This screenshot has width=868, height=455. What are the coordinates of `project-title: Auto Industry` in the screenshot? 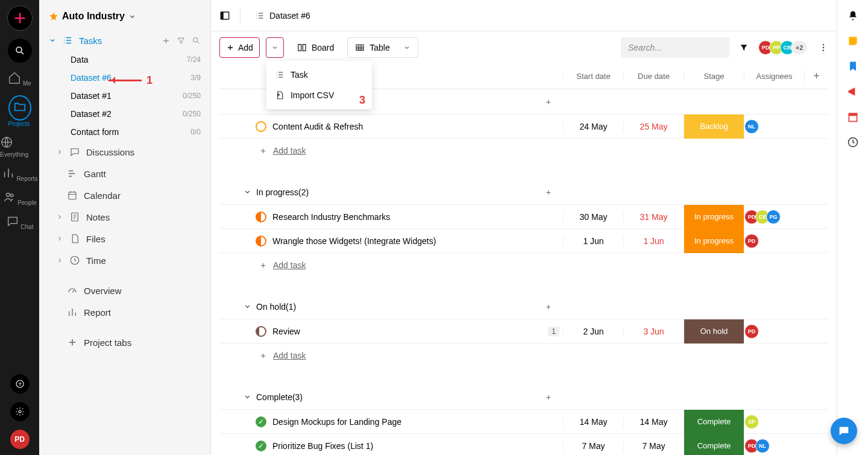 It's located at (125, 19).